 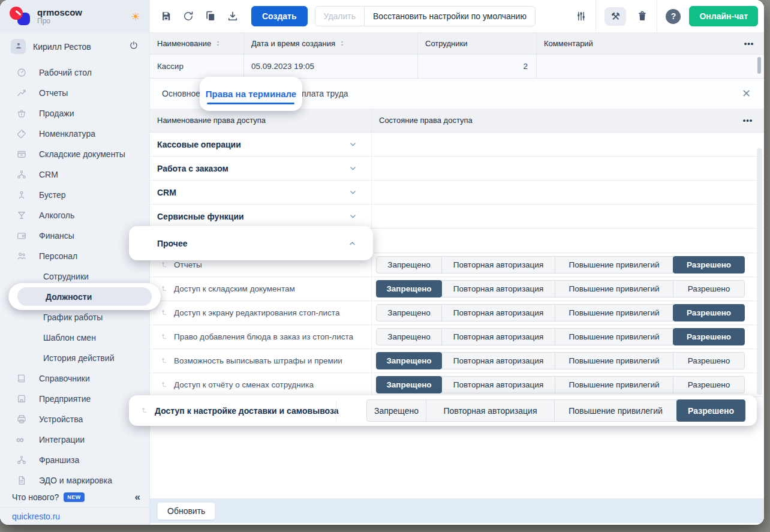 I want to click on whats-new-link: Что нового?, so click(x=35, y=497).